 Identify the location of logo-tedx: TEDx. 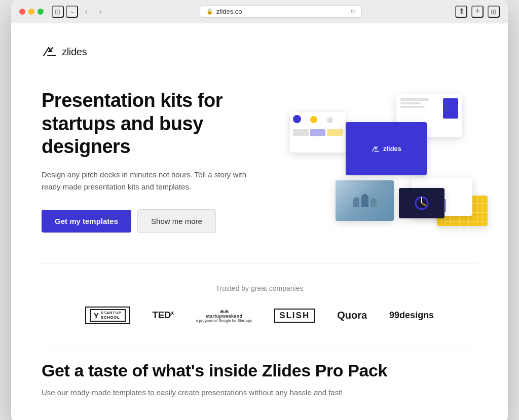
(163, 315).